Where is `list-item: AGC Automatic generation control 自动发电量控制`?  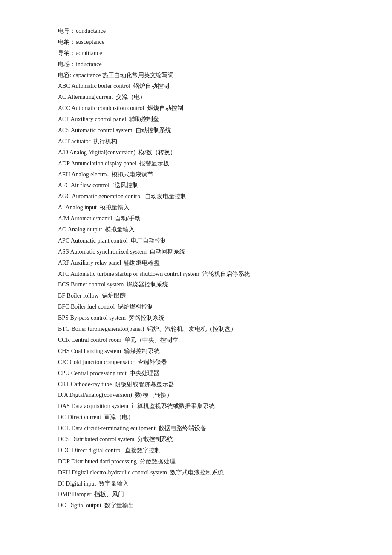
list-item: AGC Automatic generation control 自动发电量控制 is located at coordinates (196, 197).